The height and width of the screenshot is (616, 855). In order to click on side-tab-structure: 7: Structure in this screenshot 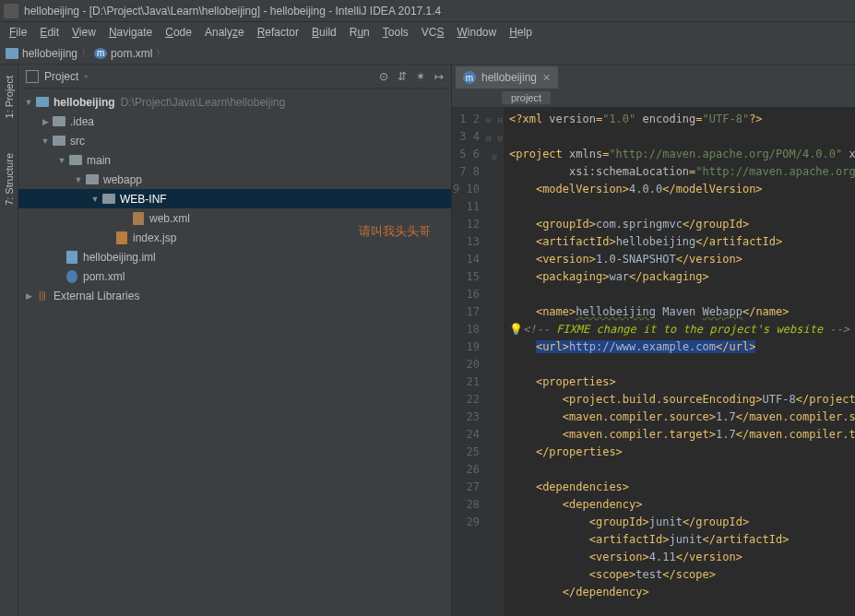, I will do `click(9, 179)`.